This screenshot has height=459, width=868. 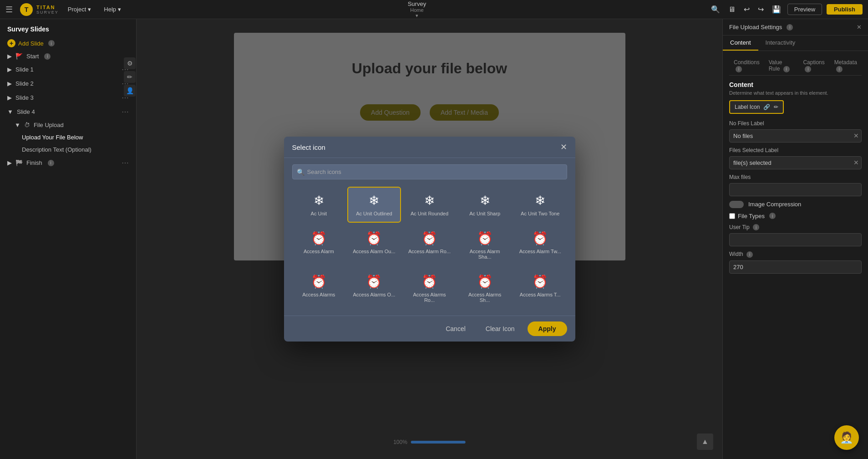 I want to click on tool-settings-button: ⚙, so click(x=130, y=63).